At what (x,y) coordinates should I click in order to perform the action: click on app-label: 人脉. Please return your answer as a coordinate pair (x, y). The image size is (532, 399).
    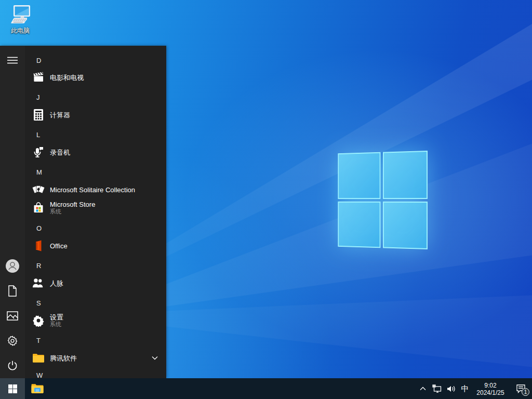
    Looking at the image, I should click on (57, 284).